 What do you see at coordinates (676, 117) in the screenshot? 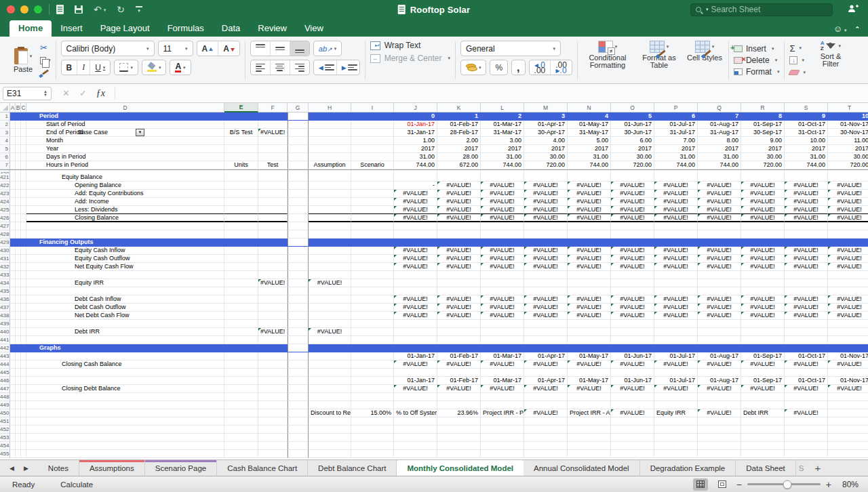
I see `cell-P1: 6` at bounding box center [676, 117].